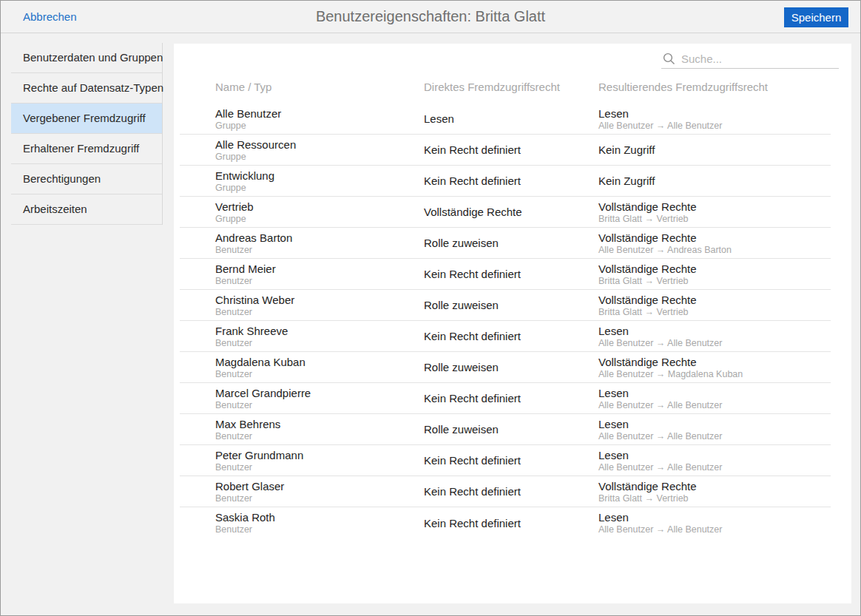  I want to click on name-cell: Saskia Roth Benutzer, so click(302, 523).